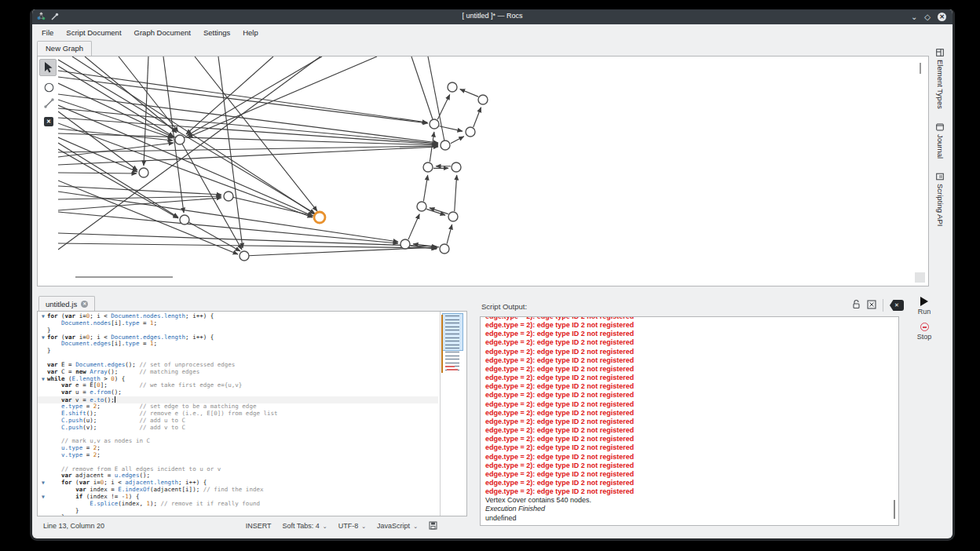 The width and height of the screenshot is (980, 551). Describe the element at coordinates (352, 526) in the screenshot. I see `encoding-selector: UTF-8⌄` at that location.